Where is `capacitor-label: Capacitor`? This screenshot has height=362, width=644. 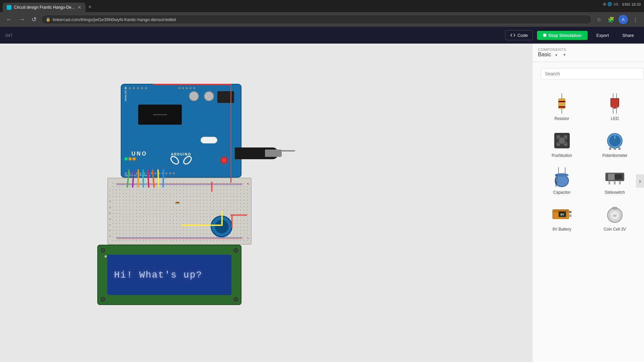
capacitor-label: Capacitor is located at coordinates (561, 192).